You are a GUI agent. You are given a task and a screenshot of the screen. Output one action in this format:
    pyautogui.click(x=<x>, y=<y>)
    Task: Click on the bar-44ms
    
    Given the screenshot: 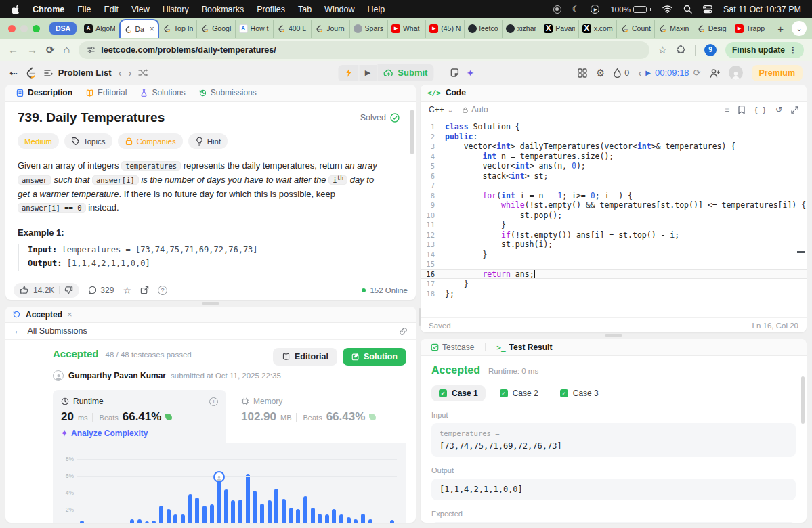 What is the action you would take?
    pyautogui.click(x=392, y=521)
    